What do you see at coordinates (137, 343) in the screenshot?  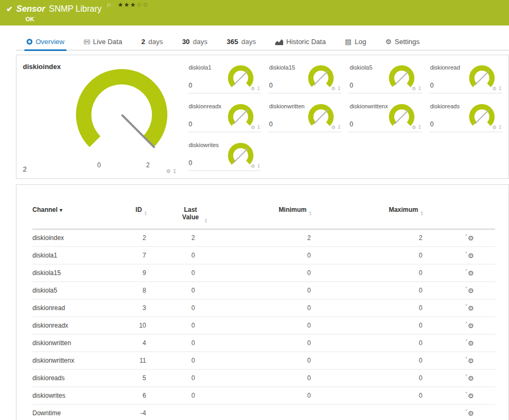 I see `channel-id: 4` at bounding box center [137, 343].